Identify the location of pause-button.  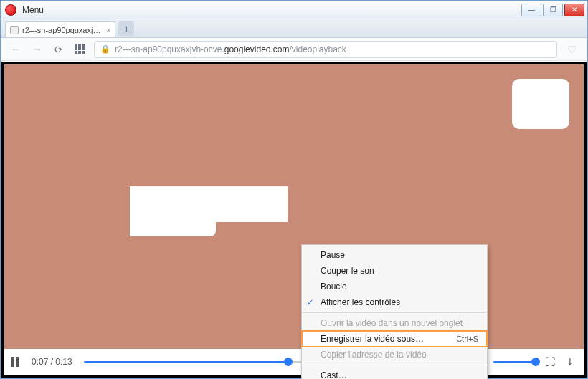
(18, 362).